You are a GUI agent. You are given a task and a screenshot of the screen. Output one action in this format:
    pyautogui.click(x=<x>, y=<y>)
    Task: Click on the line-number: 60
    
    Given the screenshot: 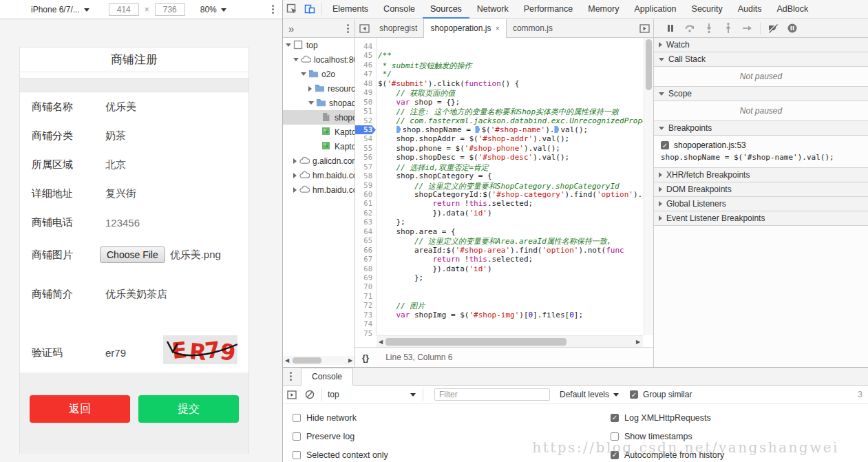 What is the action you would take?
    pyautogui.click(x=366, y=194)
    